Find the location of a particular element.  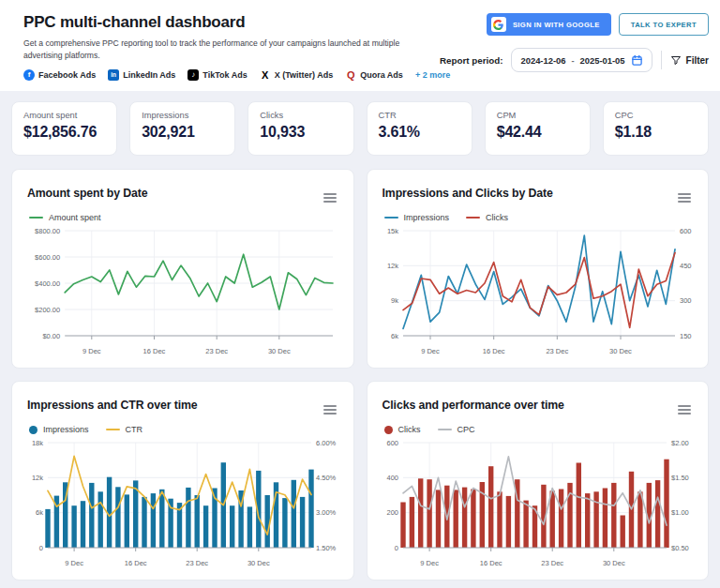

kpi-ctr: CTR 3.61% is located at coordinates (420, 128).